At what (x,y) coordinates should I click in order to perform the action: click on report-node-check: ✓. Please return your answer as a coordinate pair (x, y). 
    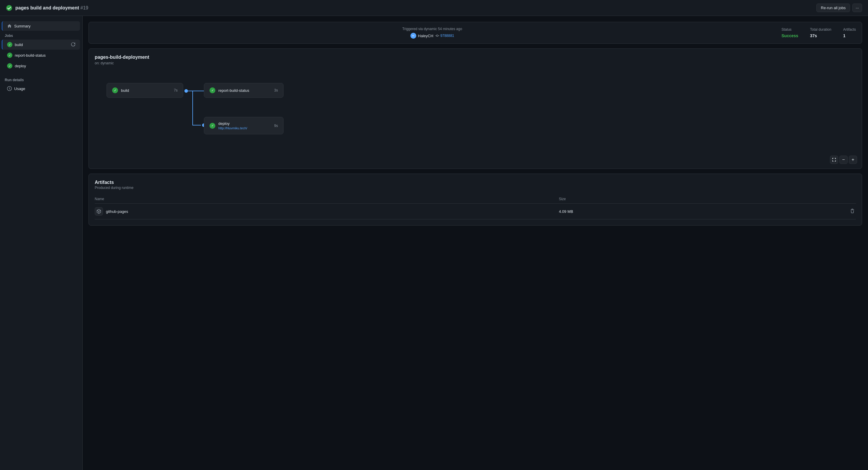
    Looking at the image, I should click on (212, 90).